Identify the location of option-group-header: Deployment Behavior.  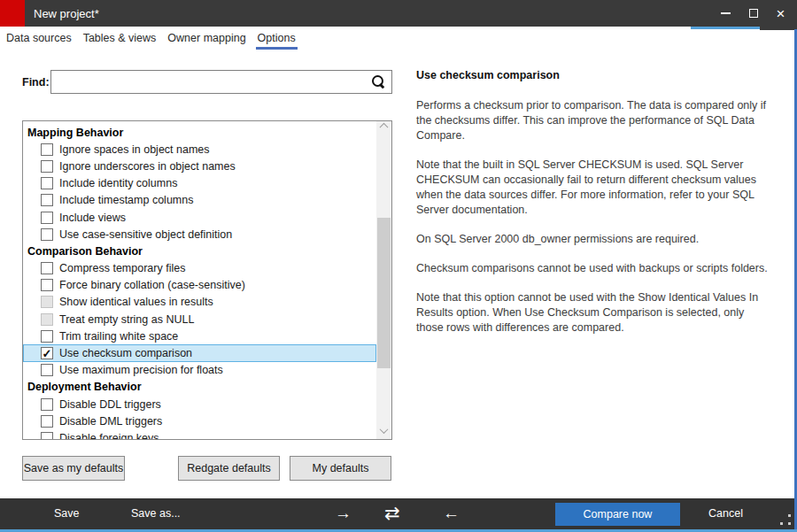
(200, 388).